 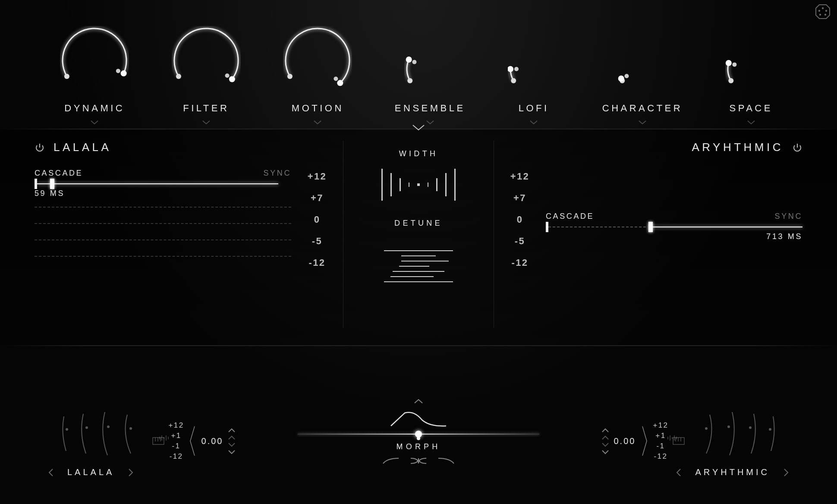 What do you see at coordinates (418, 224) in the screenshot?
I see `detune-label: DETUNE` at bounding box center [418, 224].